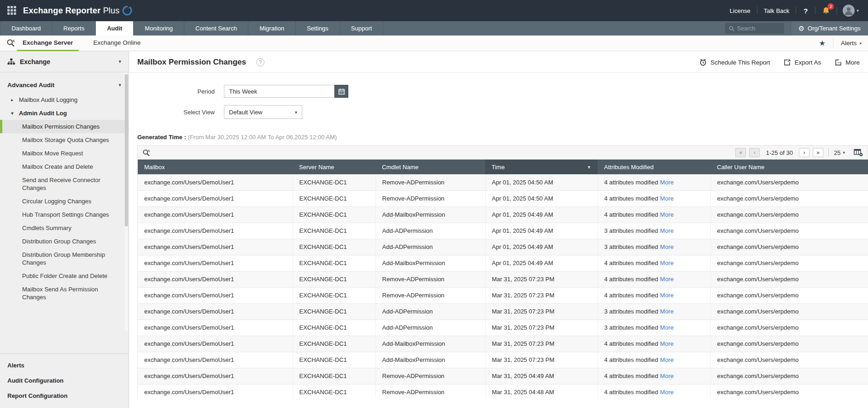  Describe the element at coordinates (65, 113) in the screenshot. I see `sidebar-item-admin-audit-log: ▾ Admin Audit Log` at that location.